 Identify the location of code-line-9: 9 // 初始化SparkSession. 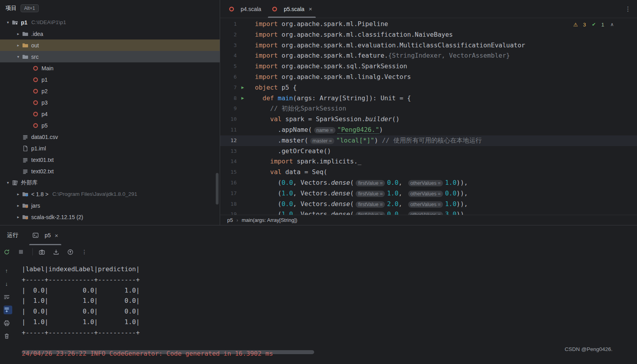
(428, 109).